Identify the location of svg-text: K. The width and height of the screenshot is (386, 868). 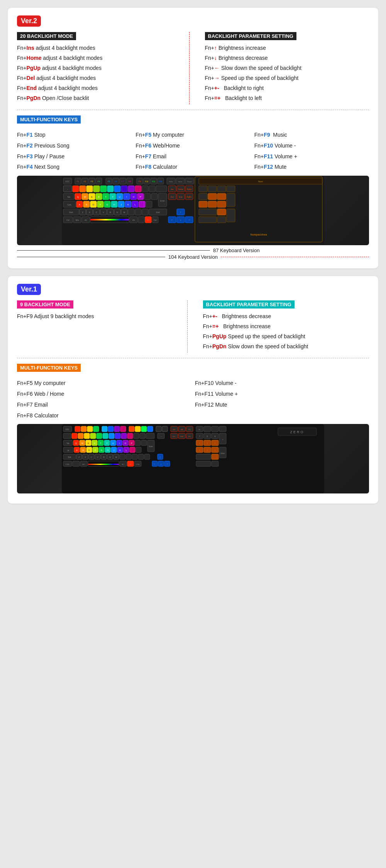
(120, 450).